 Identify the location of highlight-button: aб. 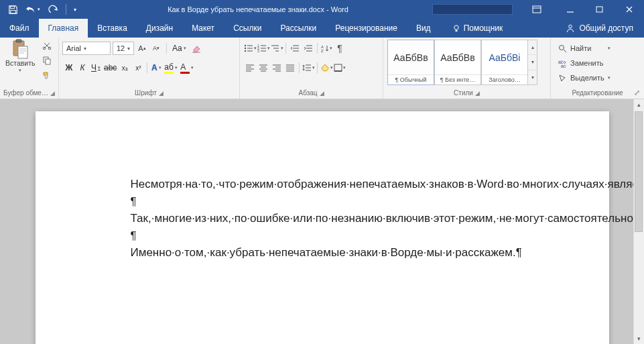
(171, 68).